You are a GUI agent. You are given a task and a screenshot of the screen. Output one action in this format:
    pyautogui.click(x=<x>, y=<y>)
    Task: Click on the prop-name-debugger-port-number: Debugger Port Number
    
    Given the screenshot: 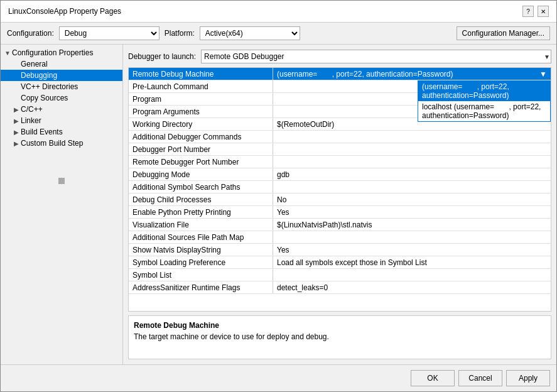 What is the action you would take?
    pyautogui.click(x=201, y=150)
    